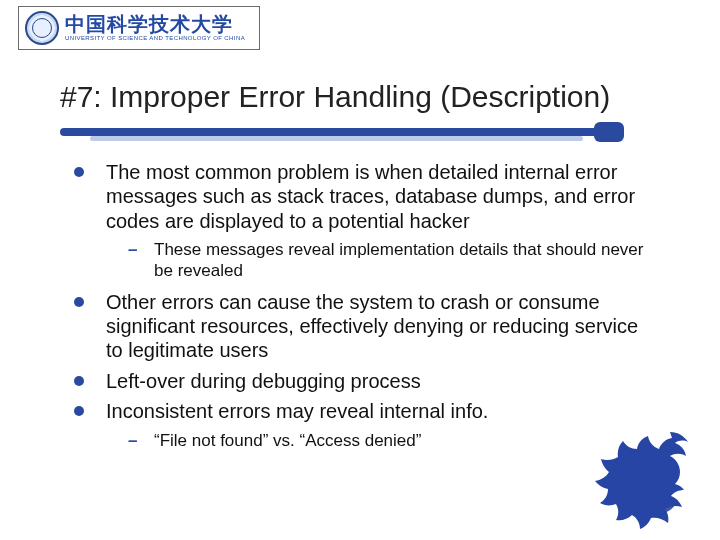  I want to click on university-logo: 中国科学技术大学 UNIVERSITY OF SCIENCE AND TECHN…, so click(139, 28).